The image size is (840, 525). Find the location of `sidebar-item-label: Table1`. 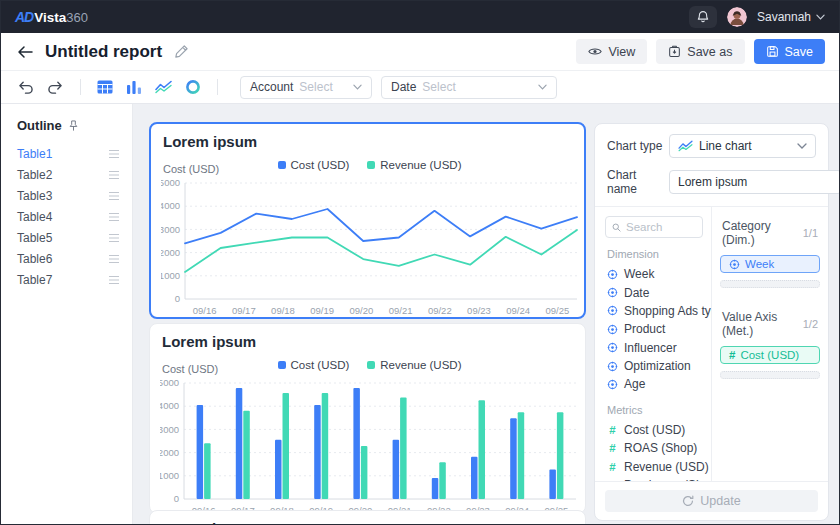

sidebar-item-label: Table1 is located at coordinates (34, 154).